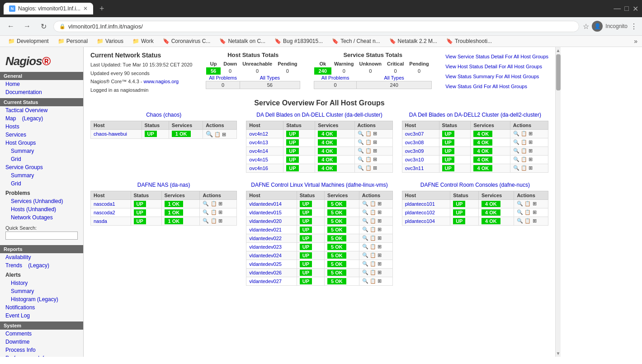 This screenshot has width=642, height=364. What do you see at coordinates (104, 204) in the screenshot?
I see `nascoda1-host: nascoda1` at bounding box center [104, 204].